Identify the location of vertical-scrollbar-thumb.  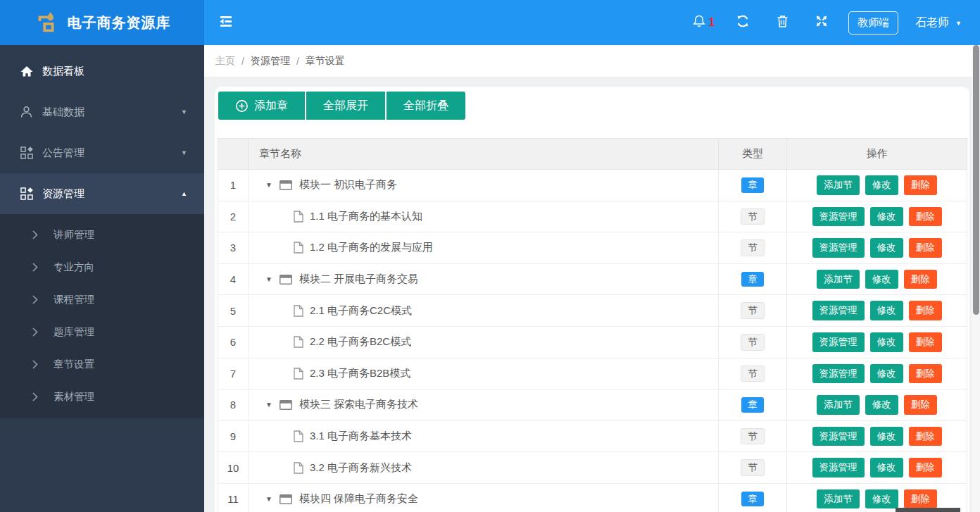
(976, 180).